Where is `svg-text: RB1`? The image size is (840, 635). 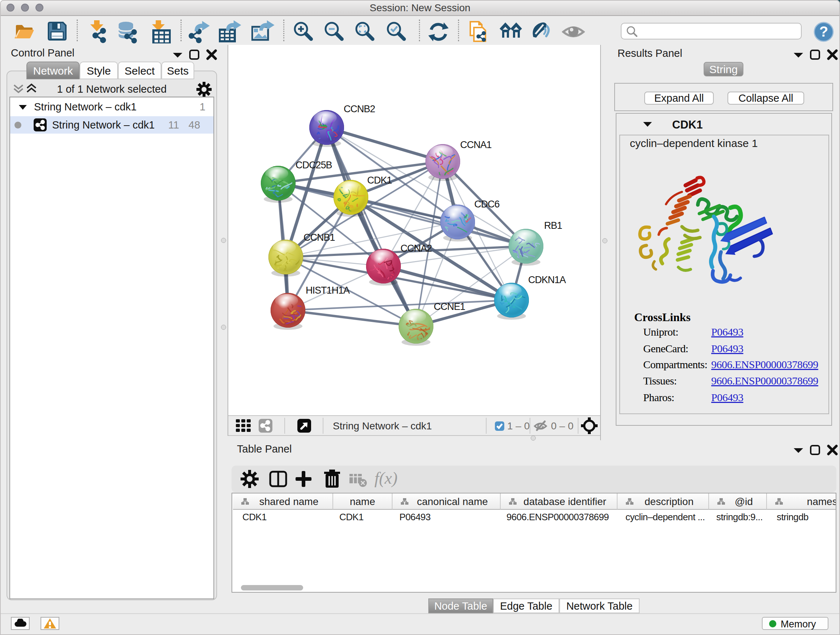
svg-text: RB1 is located at coordinates (553, 226).